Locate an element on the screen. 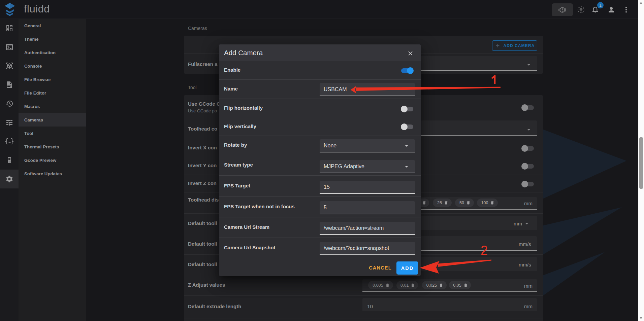 The image size is (644, 321). stream-type-value: MJPEG Adaptive is located at coordinates (344, 166).